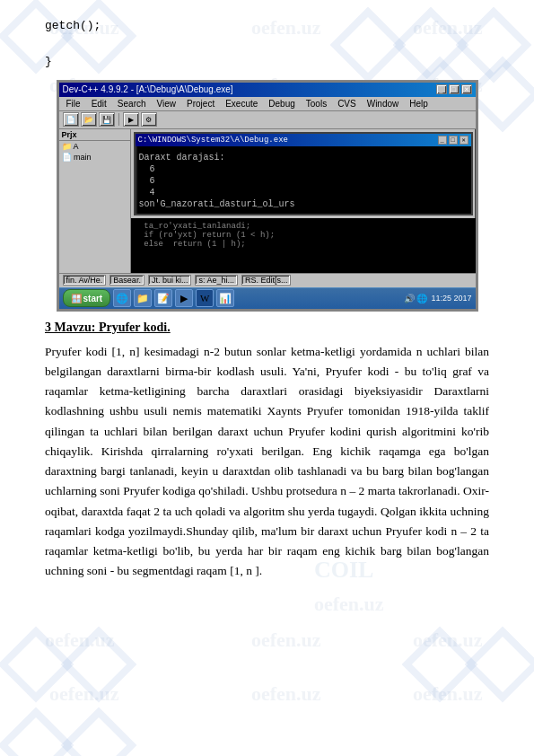  Describe the element at coordinates (131, 119) in the screenshot. I see `toolbar-btn-4: ▶` at that location.